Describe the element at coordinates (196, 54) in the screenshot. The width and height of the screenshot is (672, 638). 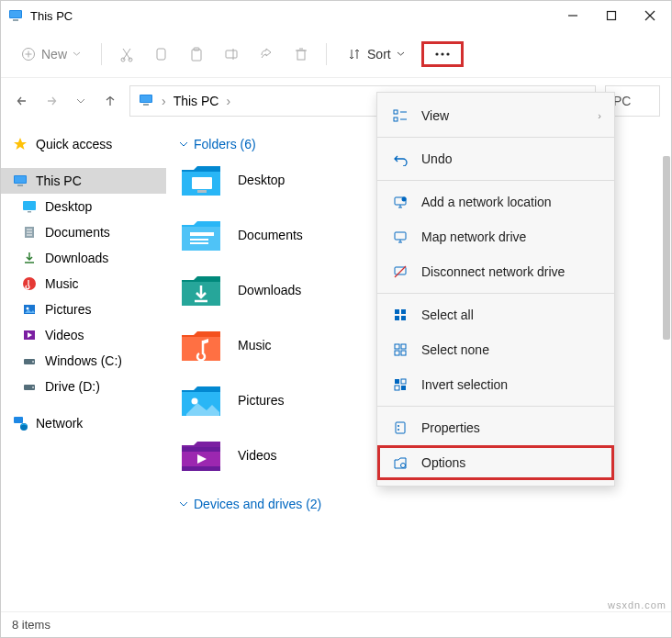
I see `paste-button` at that location.